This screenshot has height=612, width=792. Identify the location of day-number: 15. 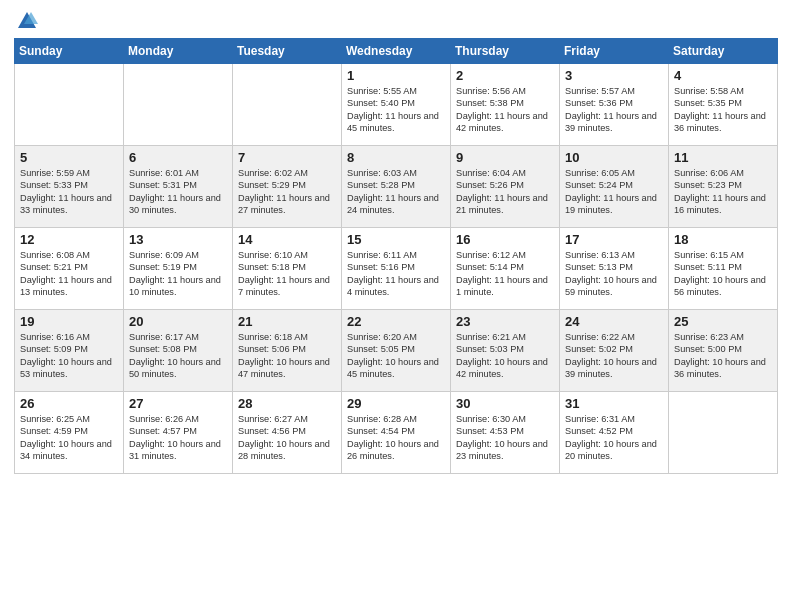
(396, 240).